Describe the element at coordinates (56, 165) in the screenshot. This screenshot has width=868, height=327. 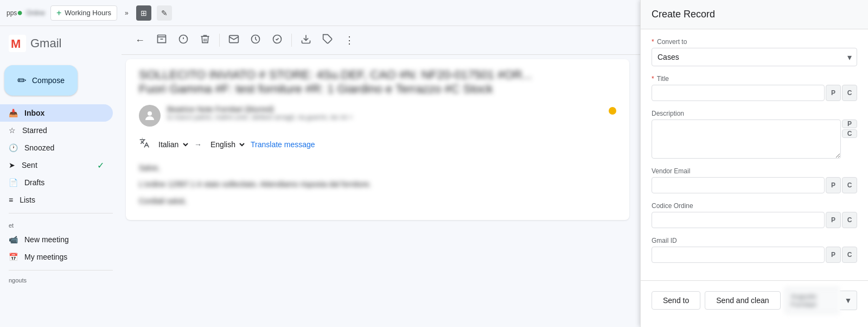
I see `sidebar-item-sent: ➤ Sent ✓` at that location.